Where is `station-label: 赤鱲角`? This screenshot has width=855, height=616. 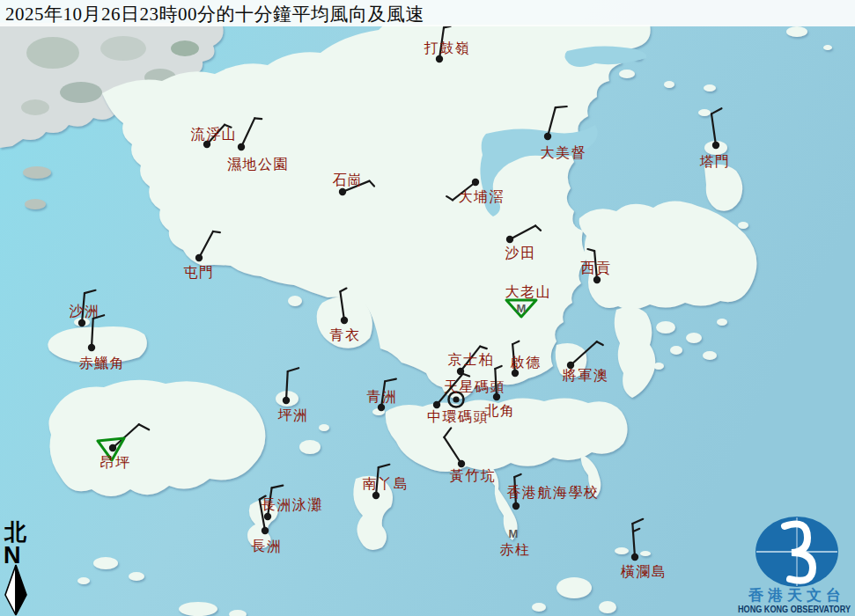 station-label: 赤鱲角 is located at coordinates (102, 363).